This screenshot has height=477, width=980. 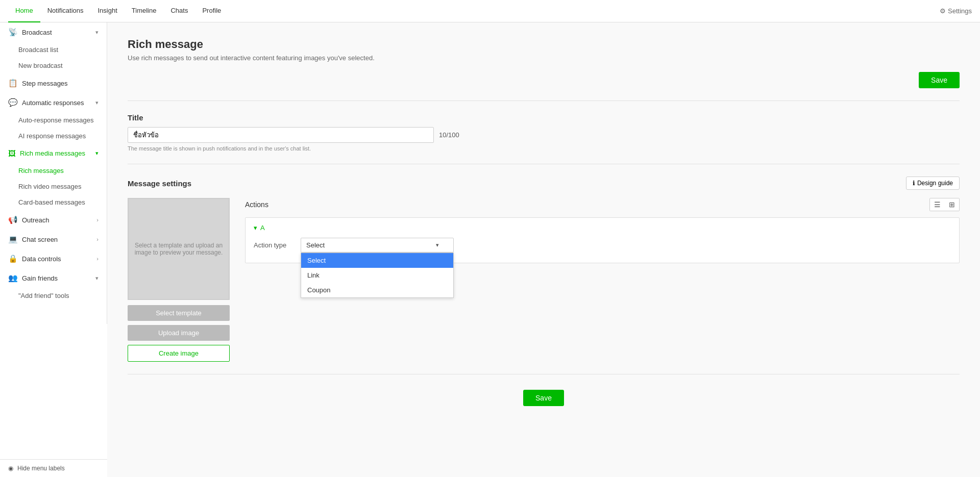 What do you see at coordinates (914, 183) in the screenshot?
I see `info-icon: ℹ` at bounding box center [914, 183].